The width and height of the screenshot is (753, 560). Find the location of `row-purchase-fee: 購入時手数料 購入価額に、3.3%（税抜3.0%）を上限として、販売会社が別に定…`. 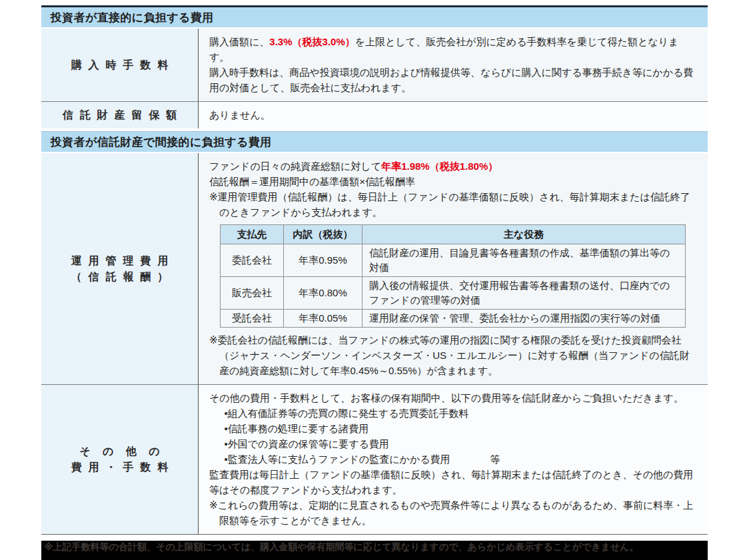

row-purchase-fee: 購入時手数料 購入価額に、3.3%（税抜3.0%）を上限として、販売会社が別に定… is located at coordinates (375, 65).